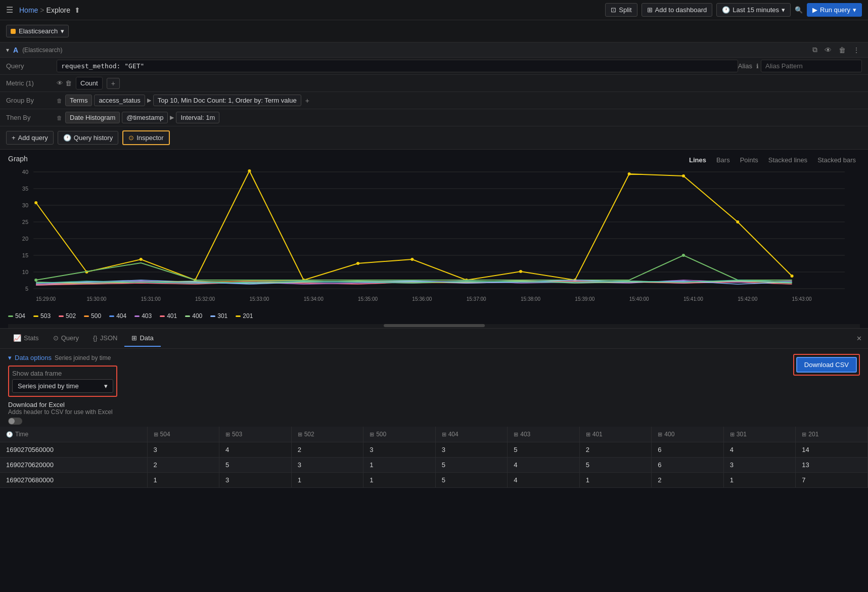 This screenshot has width=868, height=592. Describe the element at coordinates (121, 316) in the screenshot. I see `legend-label-404: 404` at that location.